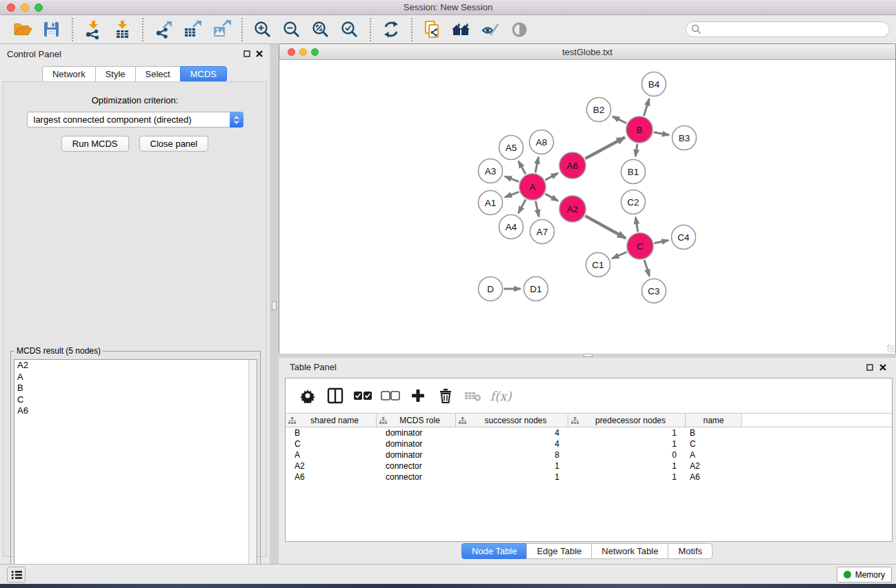 The width and height of the screenshot is (896, 588). Describe the element at coordinates (532, 187) in the screenshot. I see `node-A: A` at that location.